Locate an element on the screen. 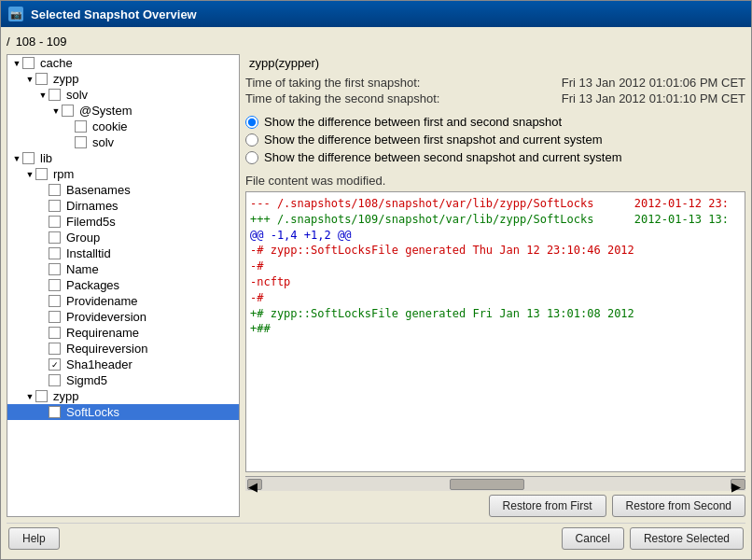 This screenshot has height=560, width=752. label-packages: Packages is located at coordinates (93, 286).